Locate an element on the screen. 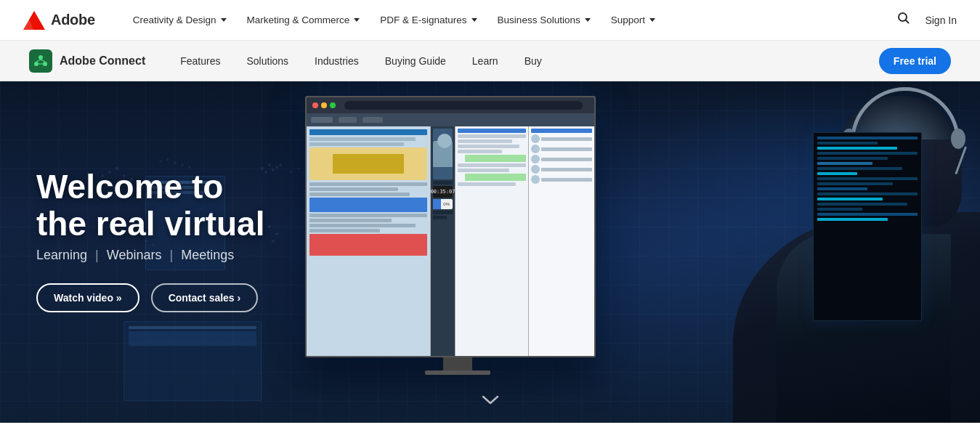 The width and height of the screenshot is (980, 446). sub-nav-buy: Buy is located at coordinates (533, 61).